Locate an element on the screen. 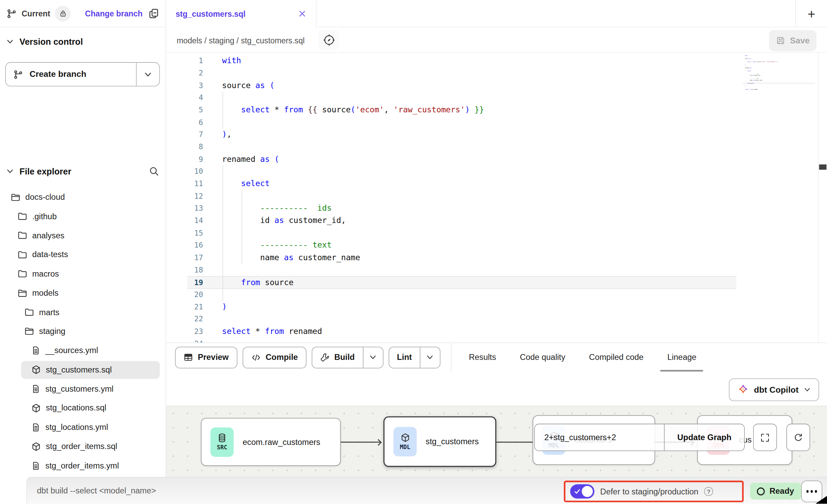 The image size is (827, 504). new-tab-button: + is located at coordinates (811, 14).